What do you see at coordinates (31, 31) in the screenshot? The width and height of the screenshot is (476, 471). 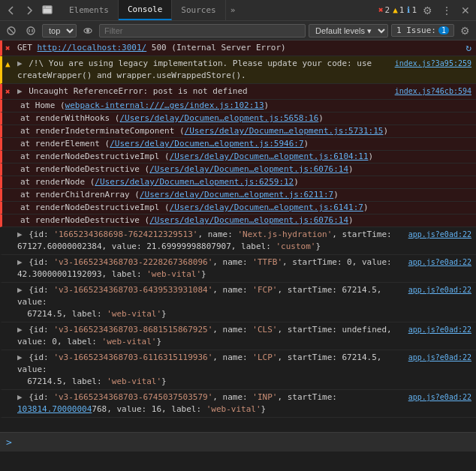 I see `pause-on-exceptions-button` at bounding box center [31, 31].